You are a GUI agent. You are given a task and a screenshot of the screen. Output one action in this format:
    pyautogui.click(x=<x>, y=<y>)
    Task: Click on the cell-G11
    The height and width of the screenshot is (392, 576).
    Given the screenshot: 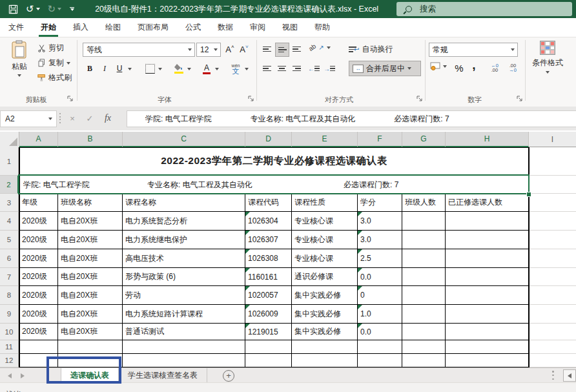 What is the action you would take?
    pyautogui.click(x=424, y=347)
    